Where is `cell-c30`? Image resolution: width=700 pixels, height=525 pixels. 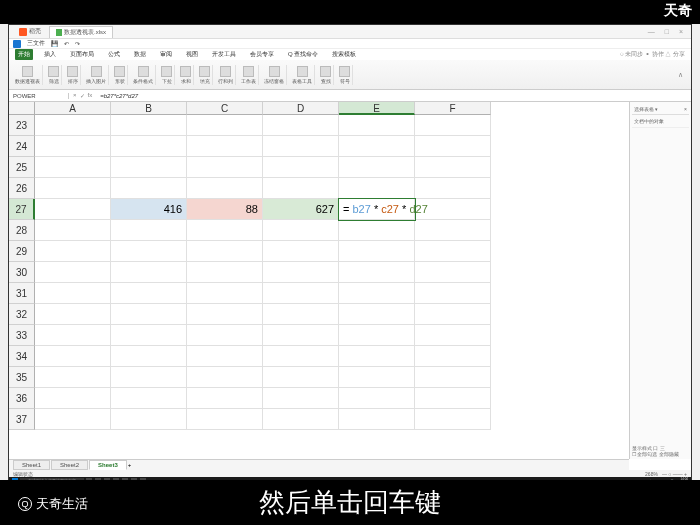
cell-c30 is located at coordinates (225, 272).